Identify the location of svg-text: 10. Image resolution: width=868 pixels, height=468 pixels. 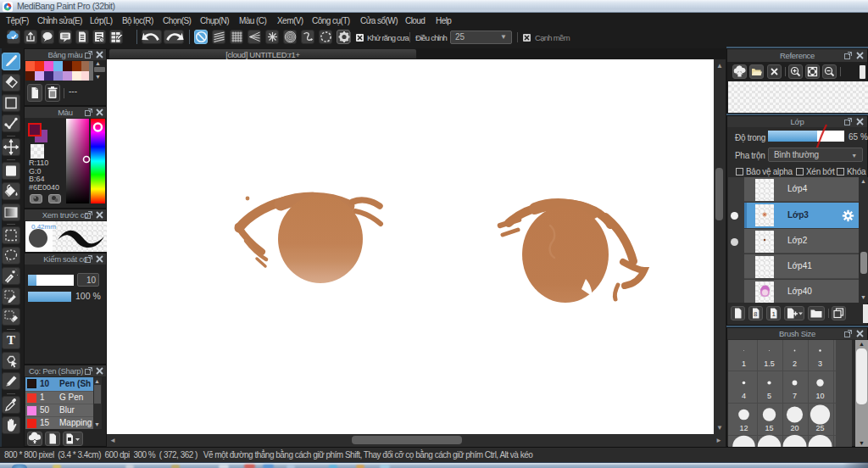
(820, 396).